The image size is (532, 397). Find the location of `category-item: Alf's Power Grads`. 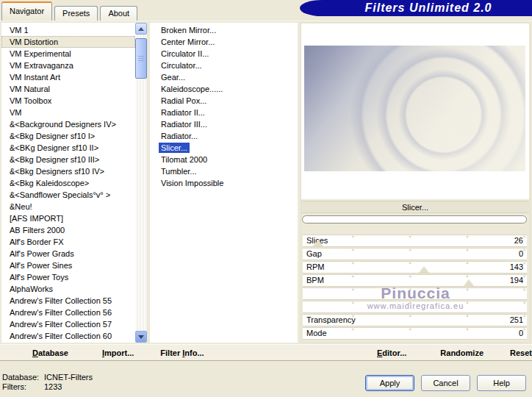

category-item: Alf's Power Grads is located at coordinates (68, 254).